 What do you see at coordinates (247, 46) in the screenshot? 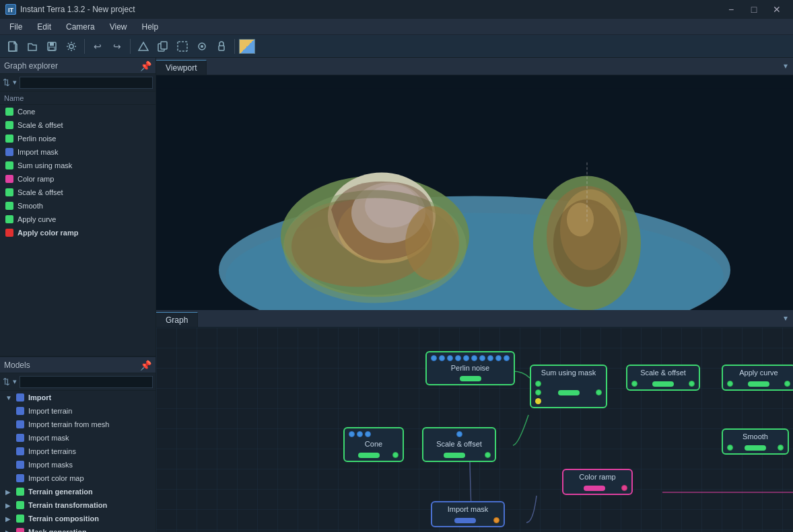
I see `color-picker-button` at bounding box center [247, 46].